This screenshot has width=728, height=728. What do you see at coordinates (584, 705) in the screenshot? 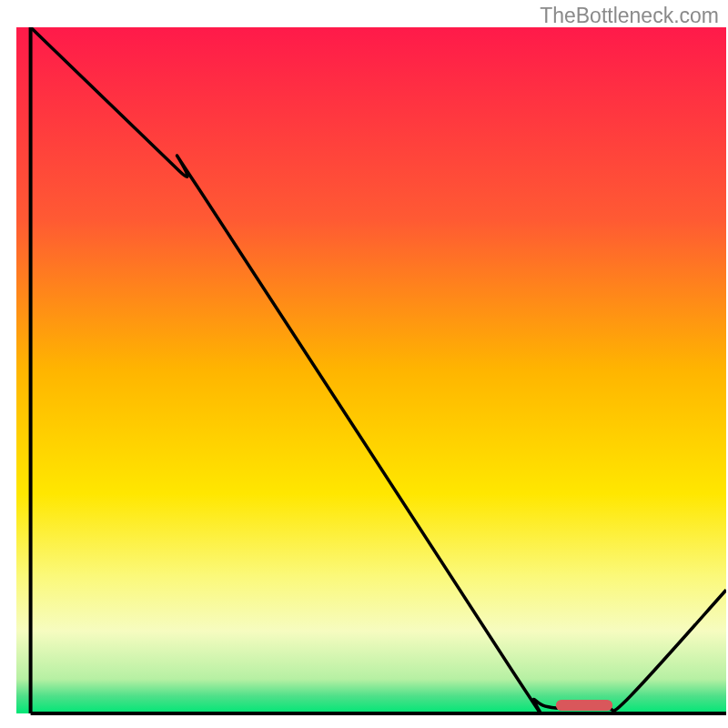
I see `optimum-marker` at bounding box center [584, 705].